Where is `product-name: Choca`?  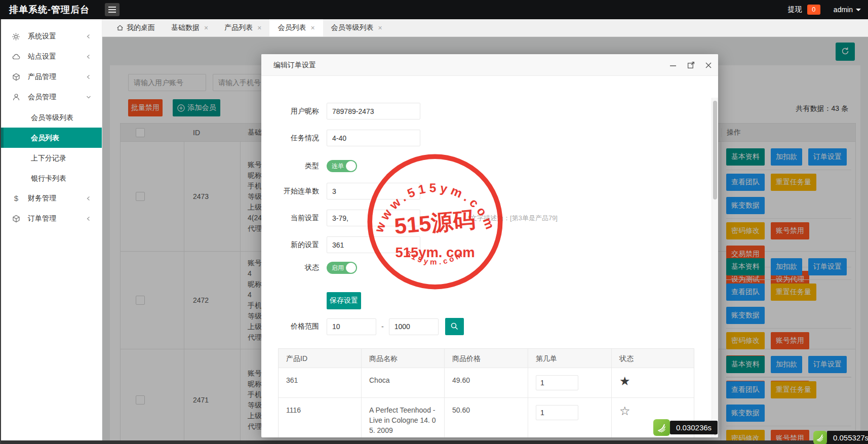
product-name: Choca is located at coordinates (403, 383).